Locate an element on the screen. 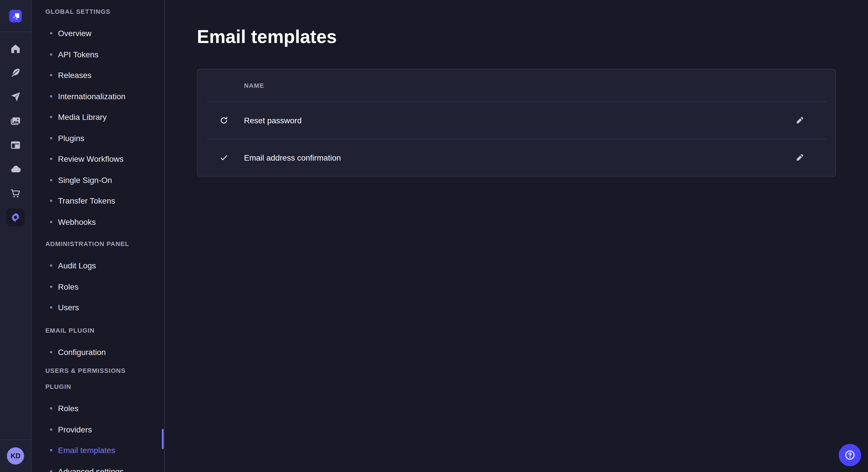 This screenshot has width=868, height=472. nav-media-library is located at coordinates (16, 121).